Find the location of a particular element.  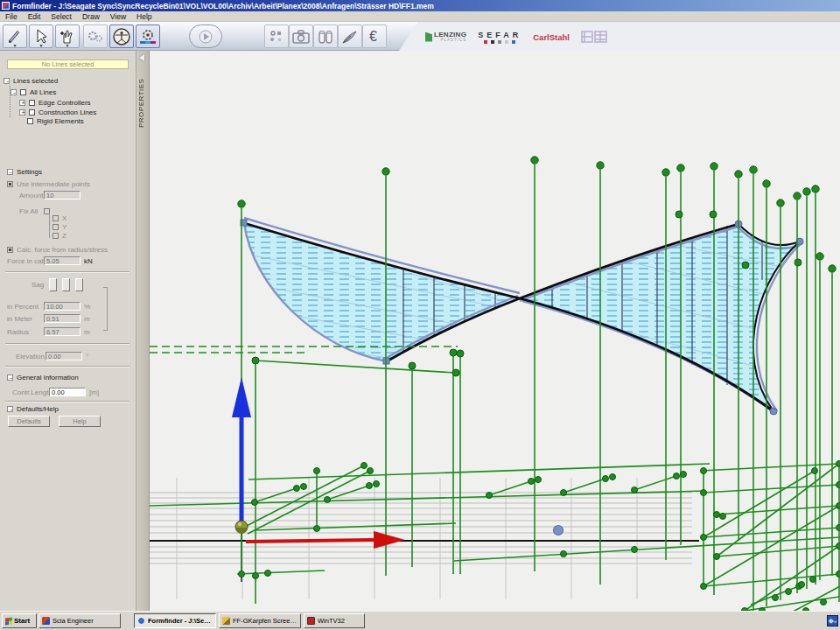

title-bar: Formfinder - J:\Seagate Sync\SyncRecycle… is located at coordinates (420, 5).